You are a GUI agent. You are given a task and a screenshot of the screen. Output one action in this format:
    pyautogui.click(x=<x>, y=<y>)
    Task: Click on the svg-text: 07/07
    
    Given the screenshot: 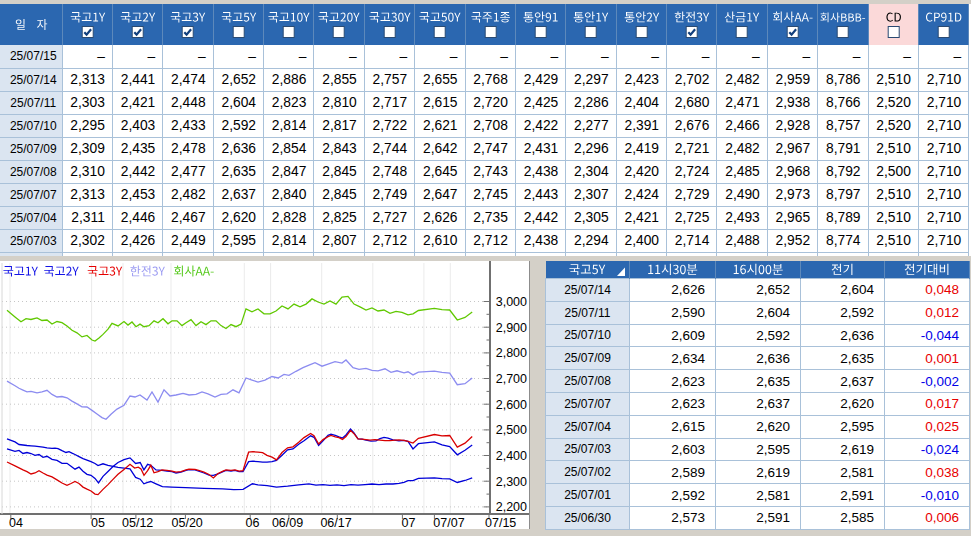 What is the action you would take?
    pyautogui.click(x=448, y=522)
    